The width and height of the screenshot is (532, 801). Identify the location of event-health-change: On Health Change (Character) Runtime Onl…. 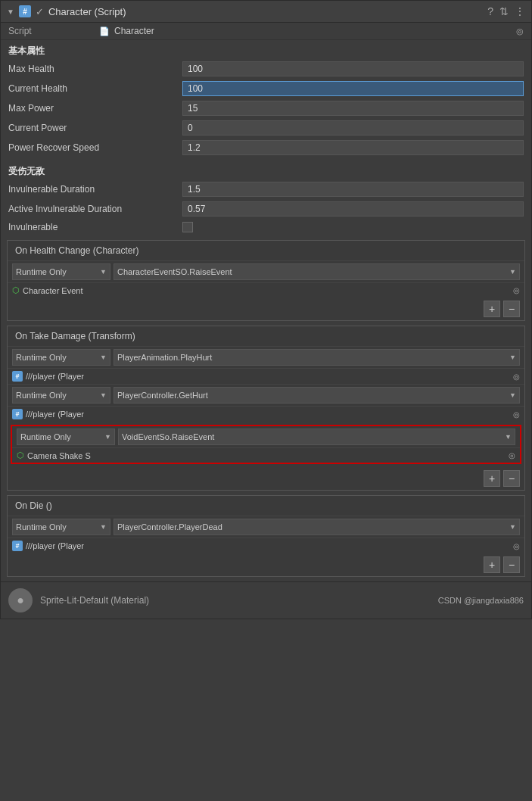
(266, 280).